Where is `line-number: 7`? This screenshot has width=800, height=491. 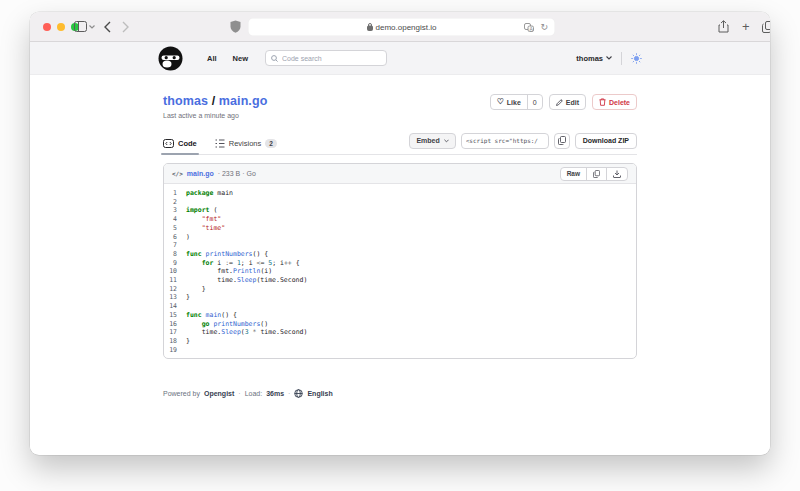
line-number: 7 is located at coordinates (175, 246).